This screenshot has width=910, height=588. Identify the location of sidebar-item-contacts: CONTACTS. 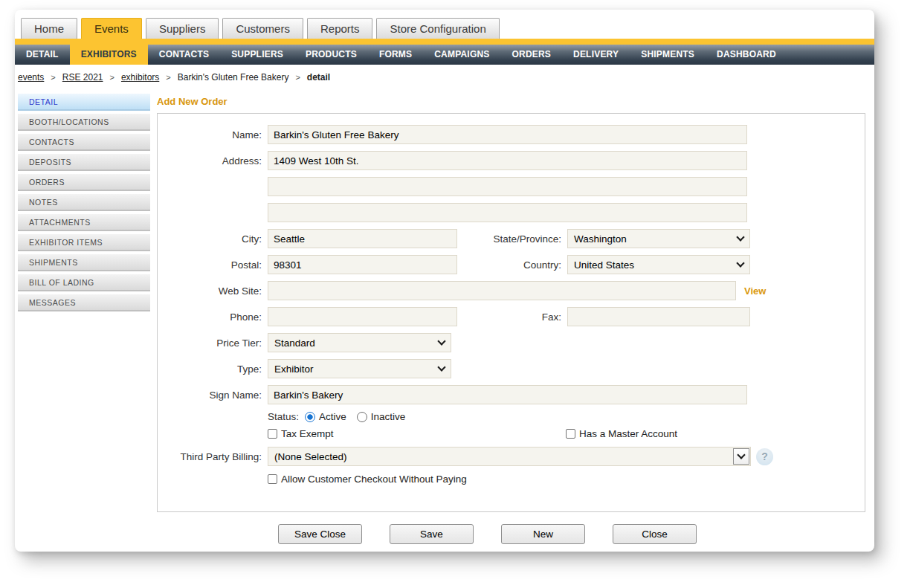
(84, 143).